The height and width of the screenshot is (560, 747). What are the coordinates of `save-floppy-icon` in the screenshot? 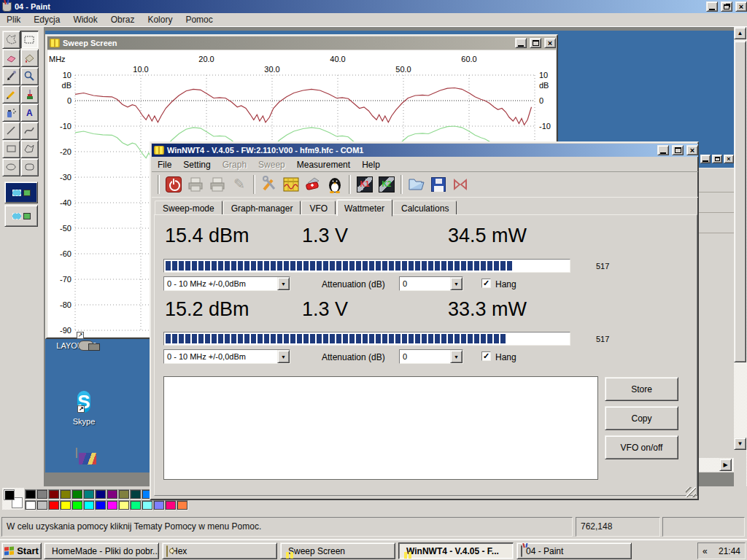 It's located at (438, 184).